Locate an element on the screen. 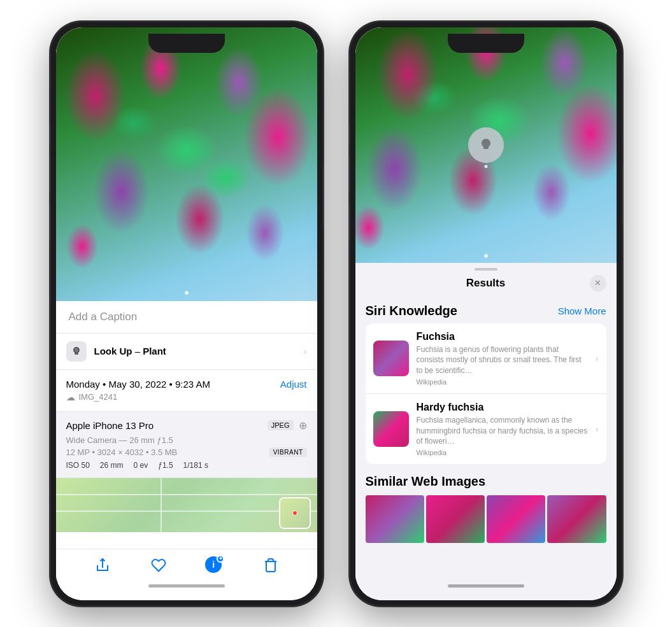 The width and height of the screenshot is (672, 627). hardy-fuchsia-item: Hardy fuchsia Fuchsia magellanica, commo… is located at coordinates (486, 429).